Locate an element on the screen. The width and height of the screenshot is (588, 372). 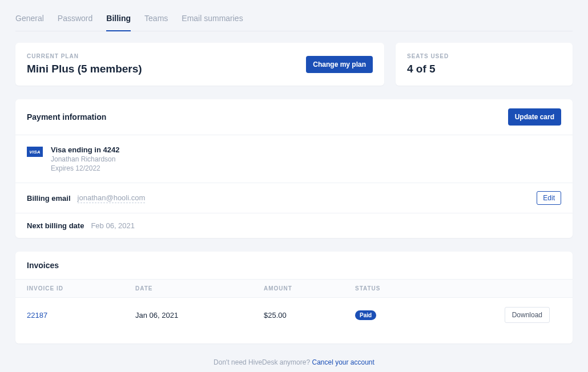
invoices-title: Invoices is located at coordinates (294, 265).